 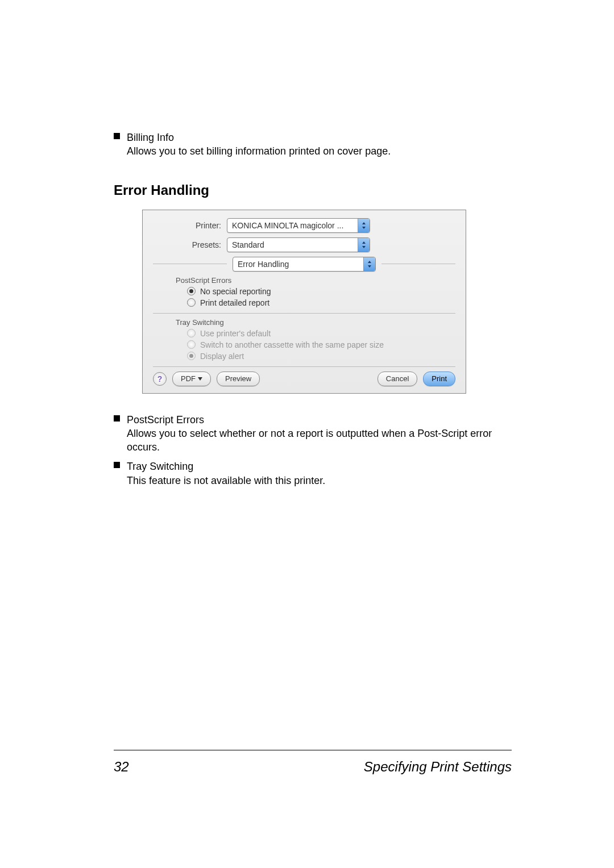 I want to click on print-button-label: Print, so click(x=439, y=378).